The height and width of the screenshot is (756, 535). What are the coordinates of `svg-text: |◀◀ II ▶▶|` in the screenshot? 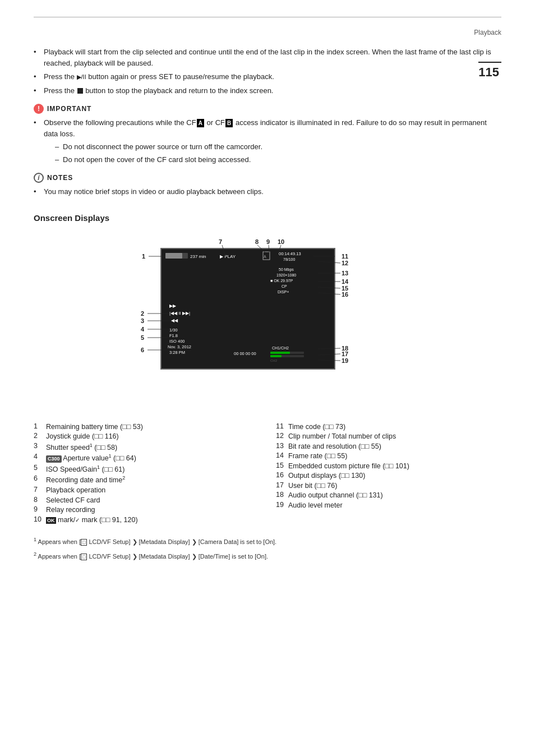 It's located at (179, 313).